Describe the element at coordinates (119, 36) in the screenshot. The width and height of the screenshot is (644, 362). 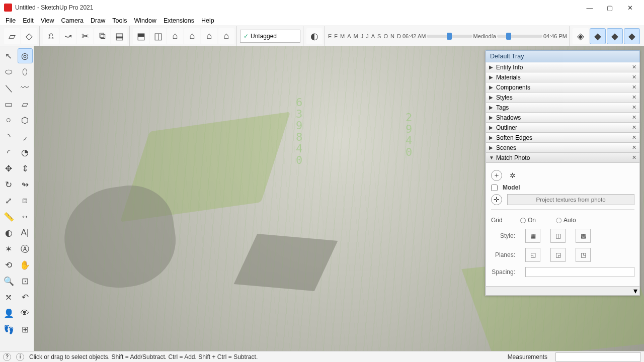
I see `paste-button: ▤` at that location.